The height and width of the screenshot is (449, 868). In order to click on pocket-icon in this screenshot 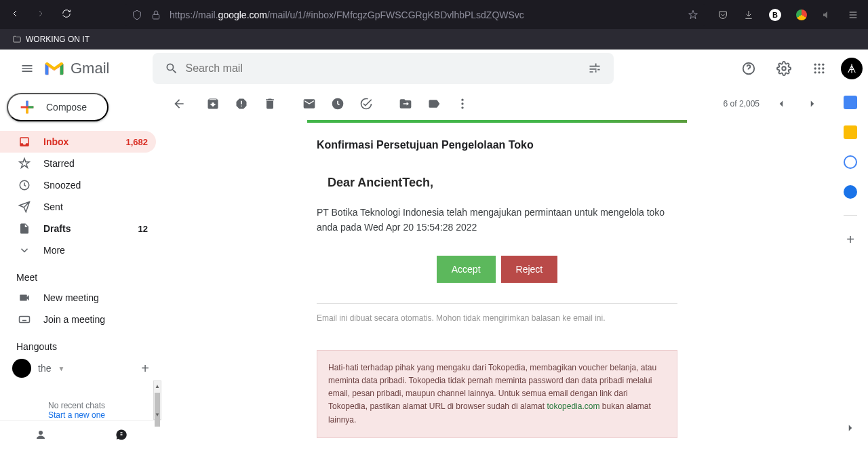, I will do `click(723, 15)`.